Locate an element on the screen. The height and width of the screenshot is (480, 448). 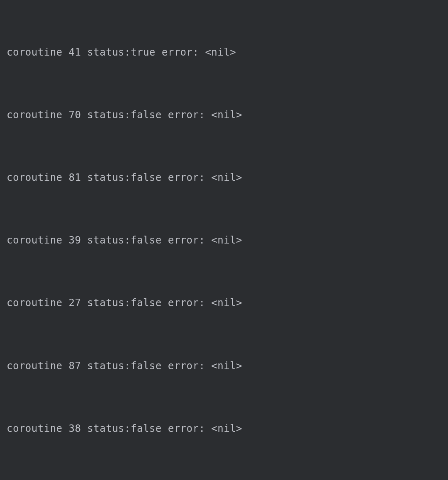
console-line: coroutine 39 status:false error: <nil> is located at coordinates (224, 240).